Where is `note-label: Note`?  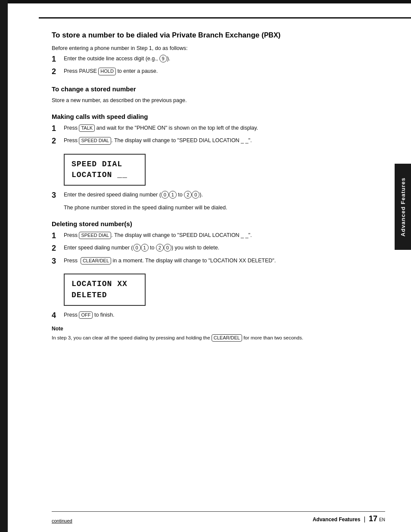 note-label: Note is located at coordinates (218, 329).